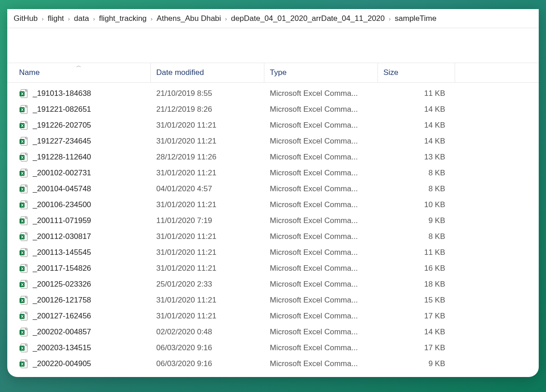 The width and height of the screenshot is (546, 392). What do you see at coordinates (208, 348) in the screenshot?
I see `file-date-cell: 06/03/2020 9:16` at bounding box center [208, 348].